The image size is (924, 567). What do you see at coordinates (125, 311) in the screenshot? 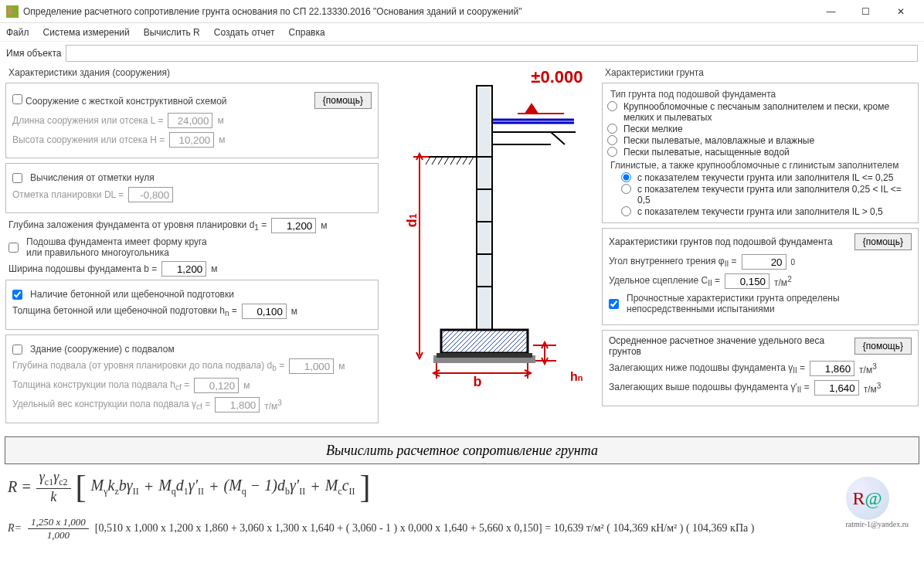
I see `hn-label: Толщина бетонной или щебеночной подготов…` at bounding box center [125, 311].